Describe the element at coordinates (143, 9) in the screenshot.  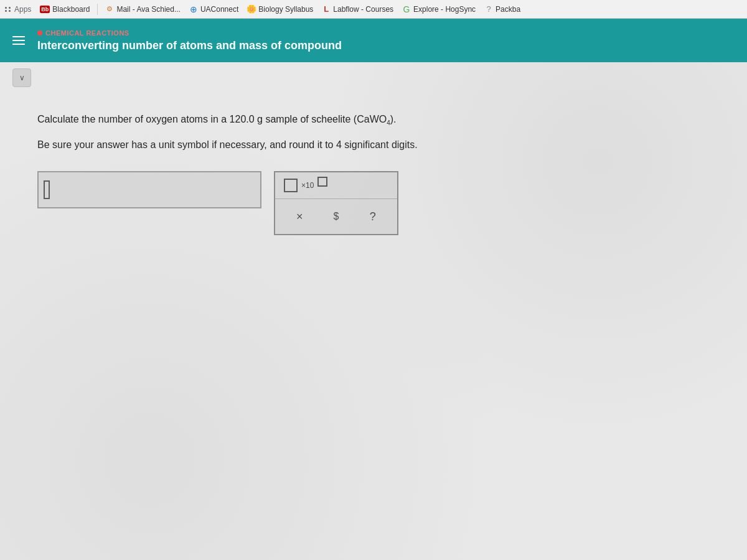
I see `bookmark-mail: ⚙ Mail - Ava Schied...` at that location.